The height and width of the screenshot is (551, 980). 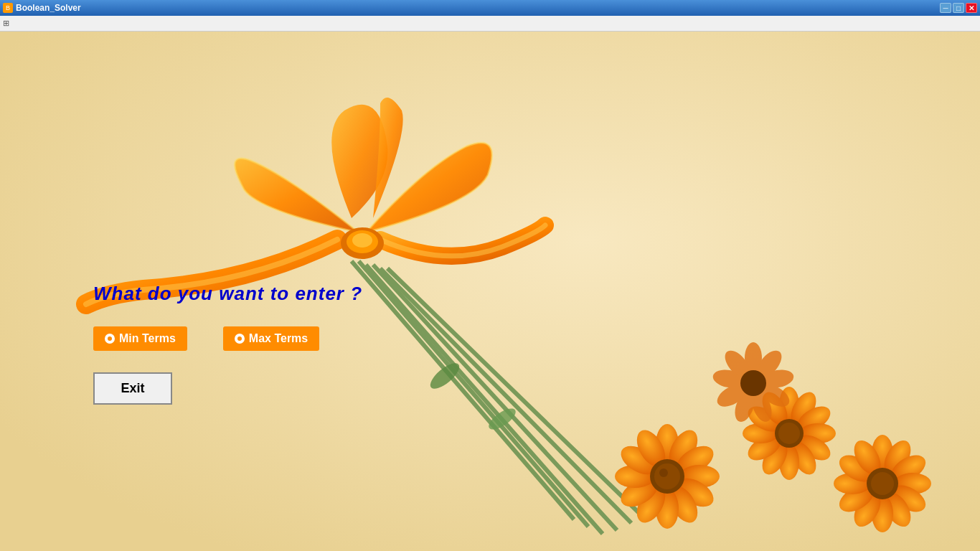 What do you see at coordinates (148, 339) in the screenshot?
I see `min-terms-label: Min Terms` at bounding box center [148, 339].